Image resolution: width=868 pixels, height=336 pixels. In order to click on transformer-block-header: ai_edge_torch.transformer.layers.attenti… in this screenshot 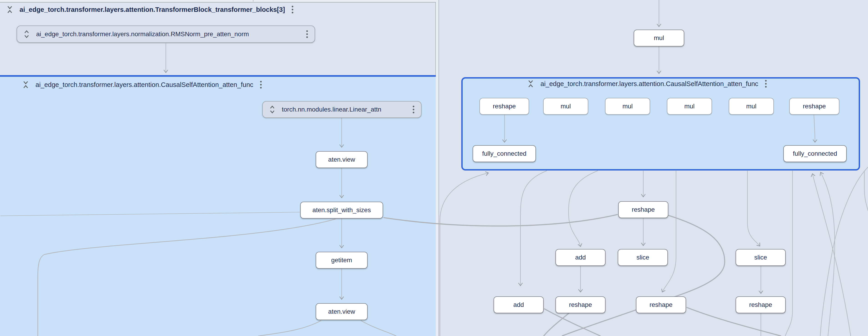, I will do `click(150, 9)`.